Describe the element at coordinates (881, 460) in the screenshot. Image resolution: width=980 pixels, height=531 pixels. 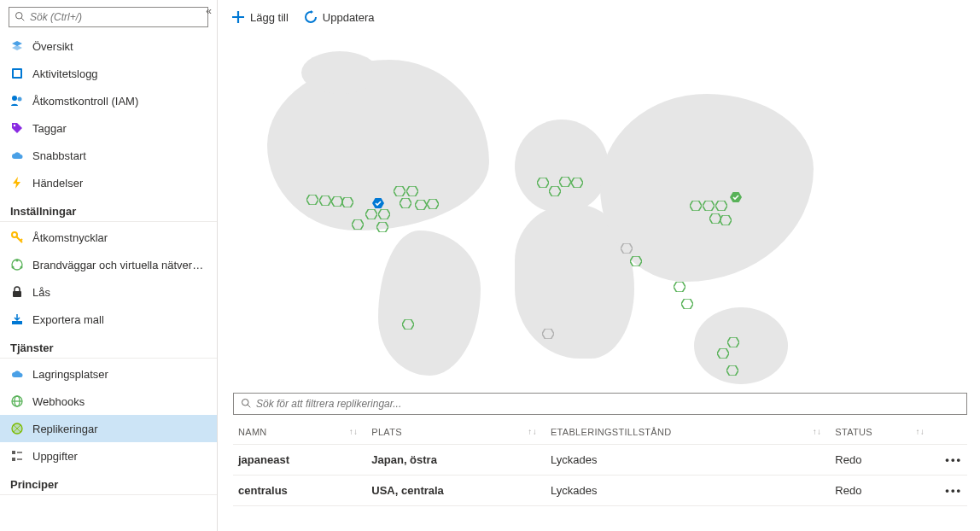
I see `cell-status: Redo` at that location.